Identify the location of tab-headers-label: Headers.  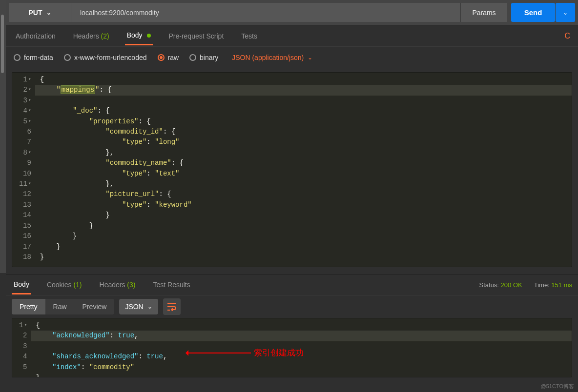
(86, 36).